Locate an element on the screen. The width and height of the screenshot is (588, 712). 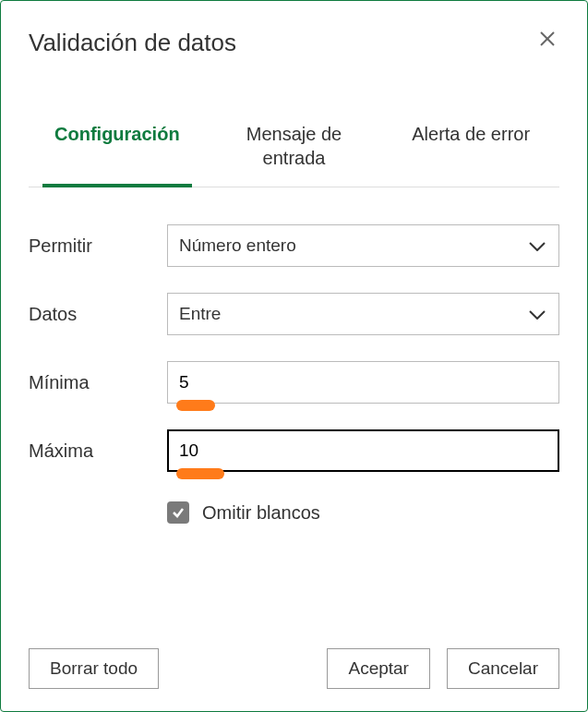
tab-input-message: Mensaje de entrada is located at coordinates (294, 150).